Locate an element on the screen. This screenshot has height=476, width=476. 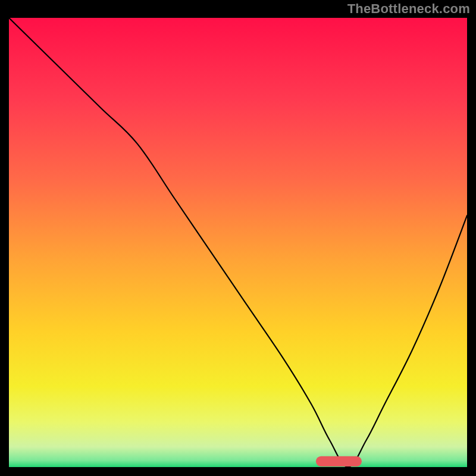
optimal-marker is located at coordinates (339, 462).